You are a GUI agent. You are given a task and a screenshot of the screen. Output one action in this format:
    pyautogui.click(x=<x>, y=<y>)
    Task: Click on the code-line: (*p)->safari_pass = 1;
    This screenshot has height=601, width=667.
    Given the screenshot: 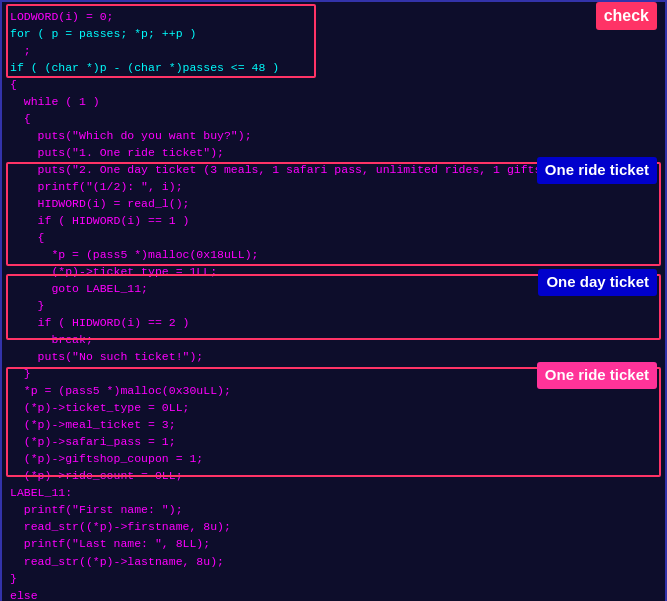 What is the action you would take?
    pyautogui.click(x=334, y=442)
    